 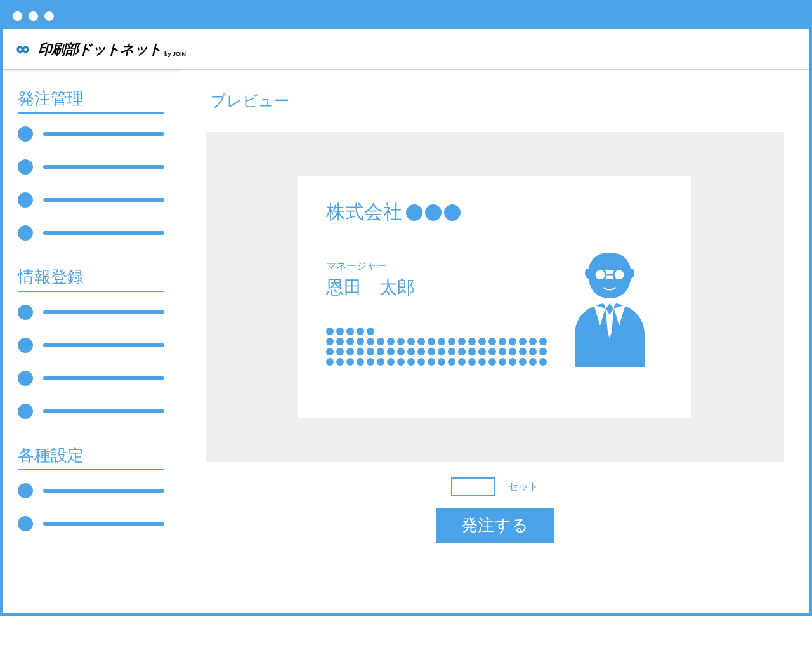 I want to click on brand-subtitle: by JOIN, so click(x=175, y=54).